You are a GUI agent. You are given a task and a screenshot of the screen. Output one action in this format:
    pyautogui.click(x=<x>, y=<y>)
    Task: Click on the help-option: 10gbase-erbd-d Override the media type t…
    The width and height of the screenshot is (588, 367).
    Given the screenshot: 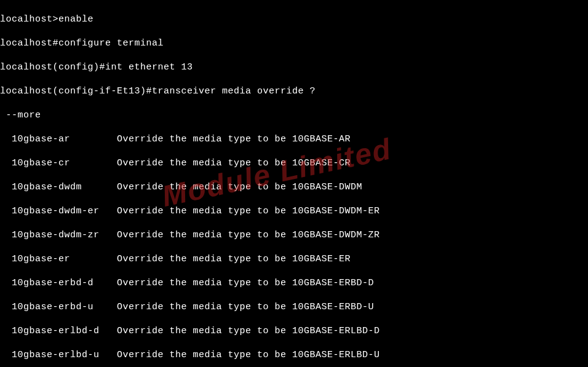 What is the action you would take?
    pyautogui.click(x=294, y=283)
    